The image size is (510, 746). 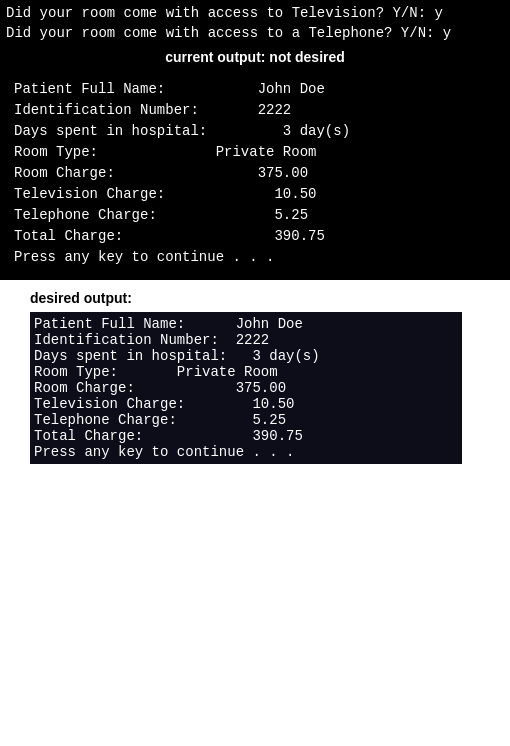 What do you see at coordinates (255, 24) in the screenshot?
I see `question-lines: Did your room come with access to Televi…` at bounding box center [255, 24].